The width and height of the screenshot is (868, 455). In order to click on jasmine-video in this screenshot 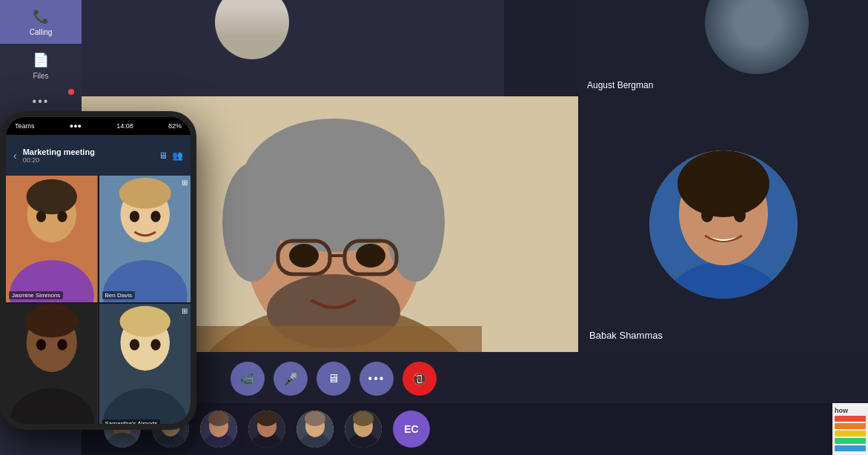, I will do `click(52, 239)`.